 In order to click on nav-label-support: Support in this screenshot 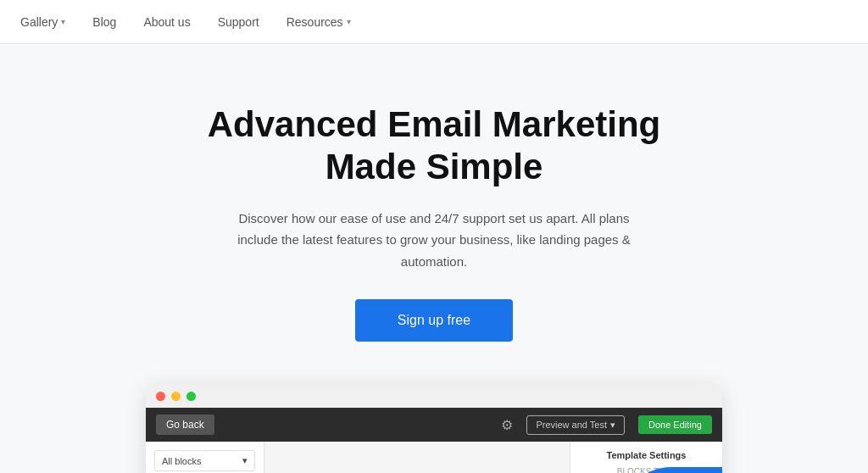, I will do `click(239, 22)`.